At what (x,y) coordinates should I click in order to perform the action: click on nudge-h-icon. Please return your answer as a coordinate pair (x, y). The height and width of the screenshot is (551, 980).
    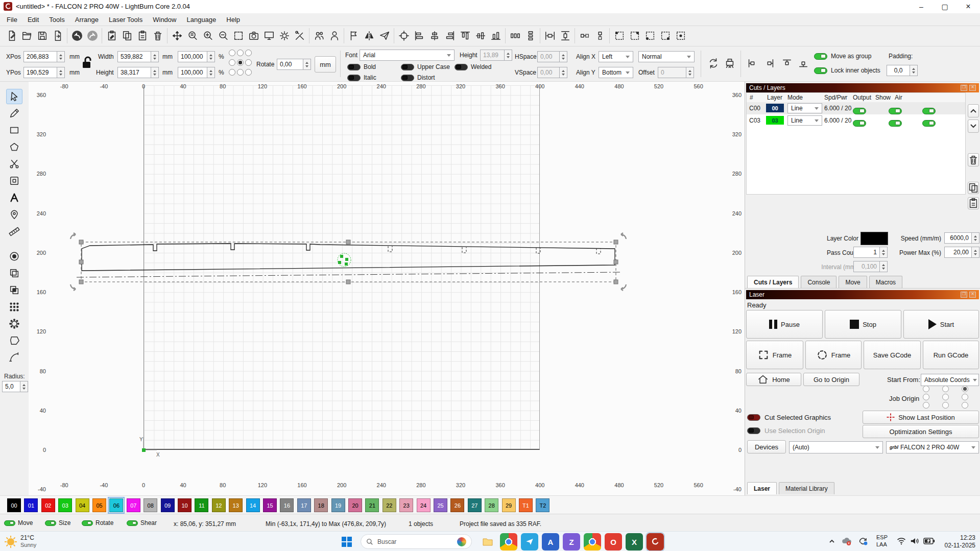
    Looking at the image, I should click on (584, 36).